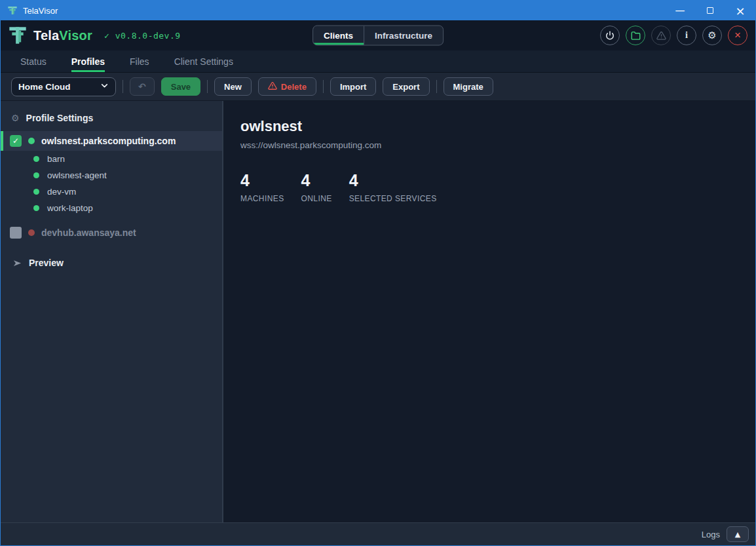 The height and width of the screenshot is (546, 756). What do you see at coordinates (635, 35) in the screenshot?
I see `folder-button` at bounding box center [635, 35].